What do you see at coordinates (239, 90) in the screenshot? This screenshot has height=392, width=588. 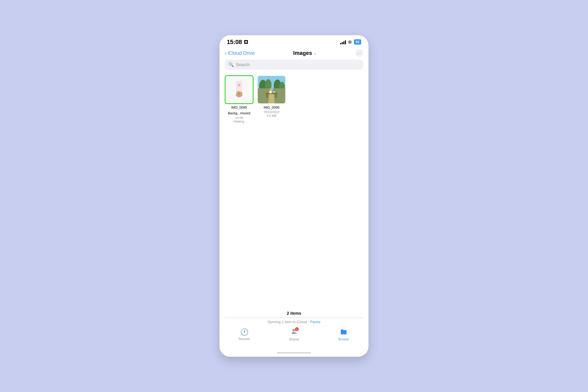 I see `phone-thumbnail` at bounding box center [239, 90].